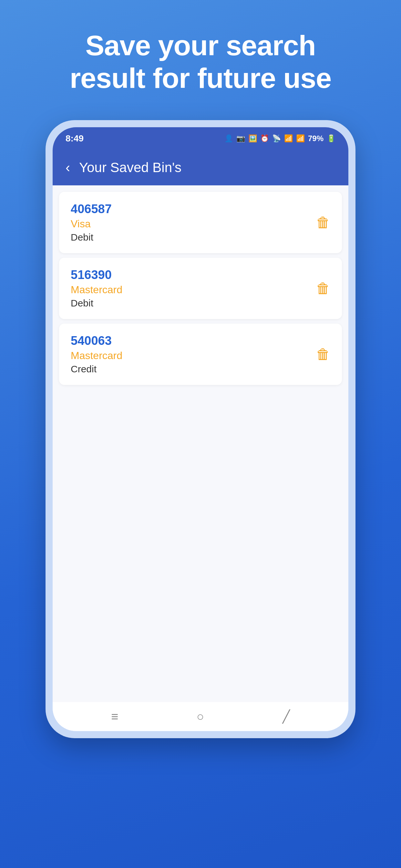  I want to click on app-bar: ‹ Your Saved Bin's, so click(201, 168).